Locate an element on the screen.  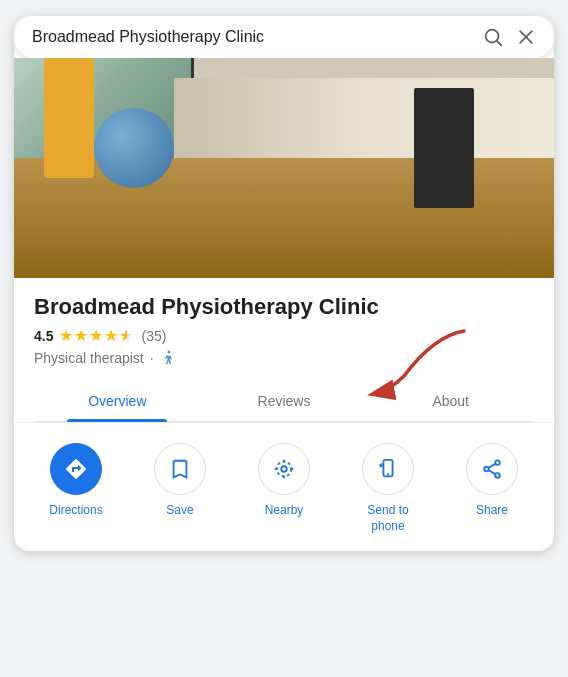
send-to-phone-button: Send to phone is located at coordinates (388, 488).